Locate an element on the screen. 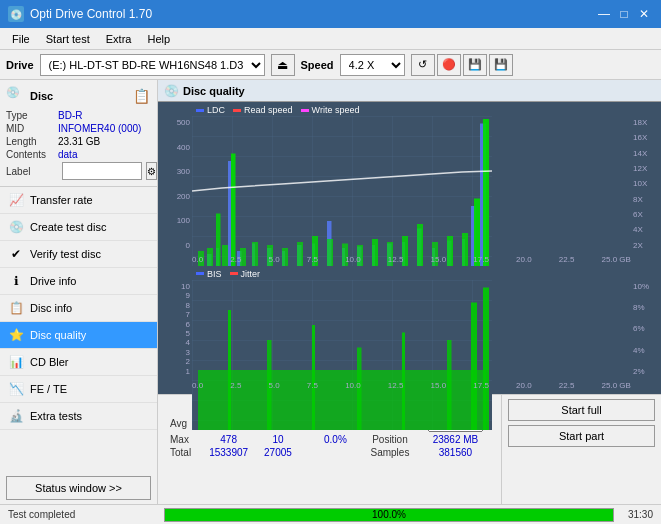 Image resolution: width=661 pixels, height=524 pixels. disc-copy-button: 📋 is located at coordinates (141, 96).